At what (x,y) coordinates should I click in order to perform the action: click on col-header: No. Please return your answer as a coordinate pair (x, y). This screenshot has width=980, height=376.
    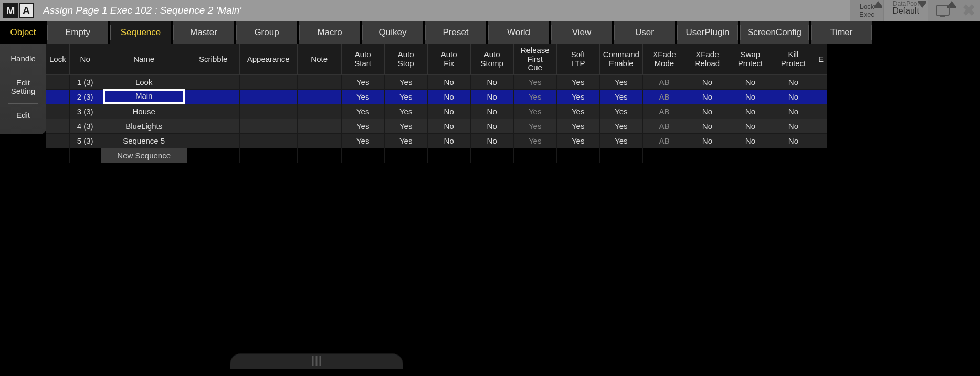
    Looking at the image, I should click on (85, 59).